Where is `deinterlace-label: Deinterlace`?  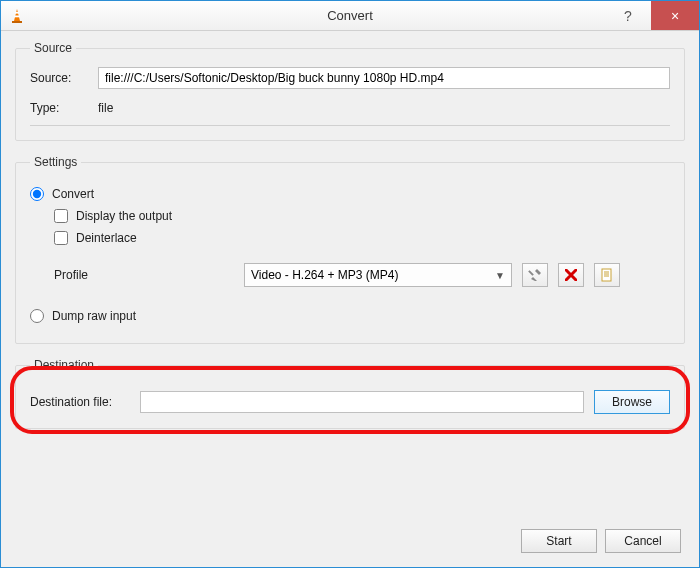
deinterlace-label: Deinterlace is located at coordinates (106, 238).